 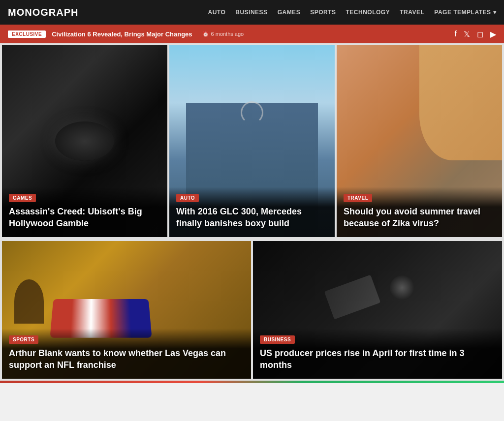 What do you see at coordinates (493, 34) in the screenshot?
I see `youtube-icon: ▶` at bounding box center [493, 34].